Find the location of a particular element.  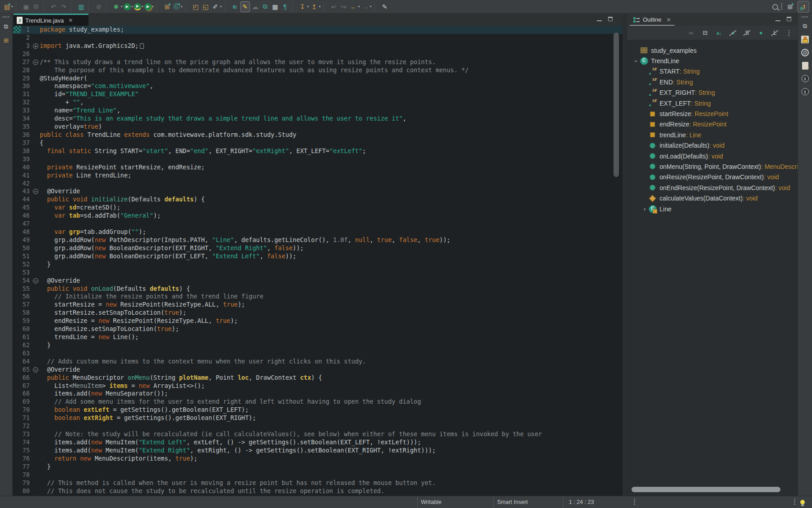

new-task-icon: ✎ is located at coordinates (385, 7).